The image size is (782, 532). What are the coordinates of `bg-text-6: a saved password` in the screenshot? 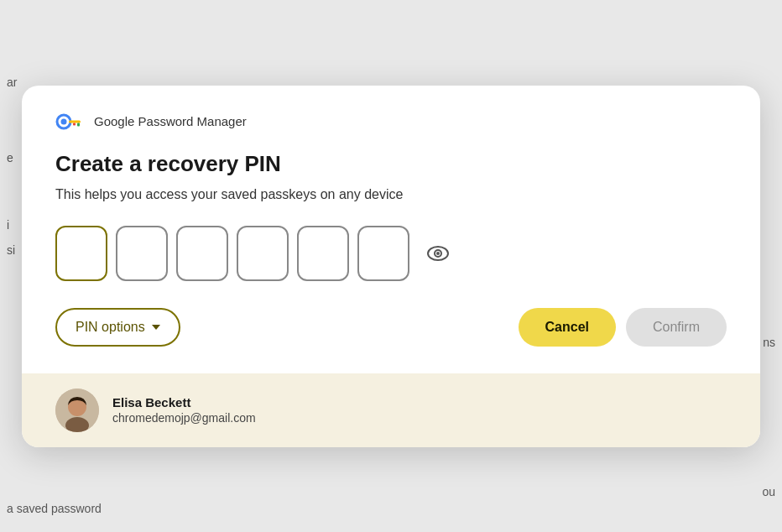 It's located at (54, 509).